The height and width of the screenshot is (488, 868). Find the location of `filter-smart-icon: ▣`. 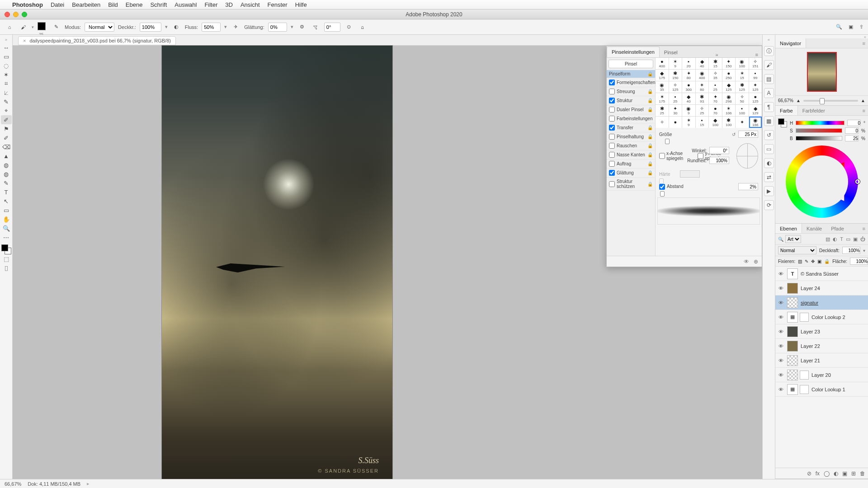

filter-smart-icon: ▣ is located at coordinates (855, 239).